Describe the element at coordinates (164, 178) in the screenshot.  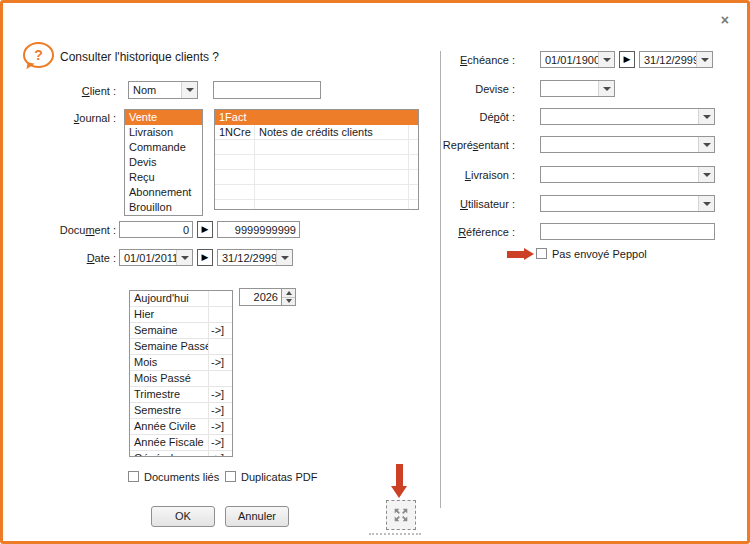
I see `list-item: Reçu` at that location.